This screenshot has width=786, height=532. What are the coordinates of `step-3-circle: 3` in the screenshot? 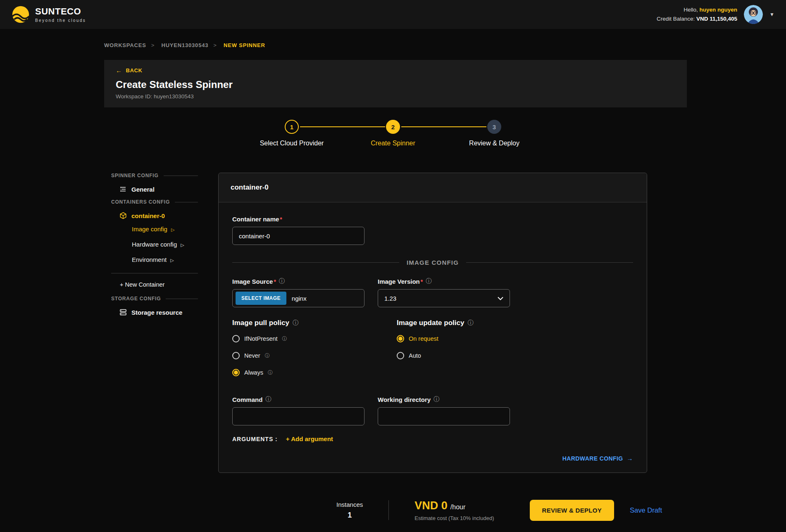 It's located at (494, 127).